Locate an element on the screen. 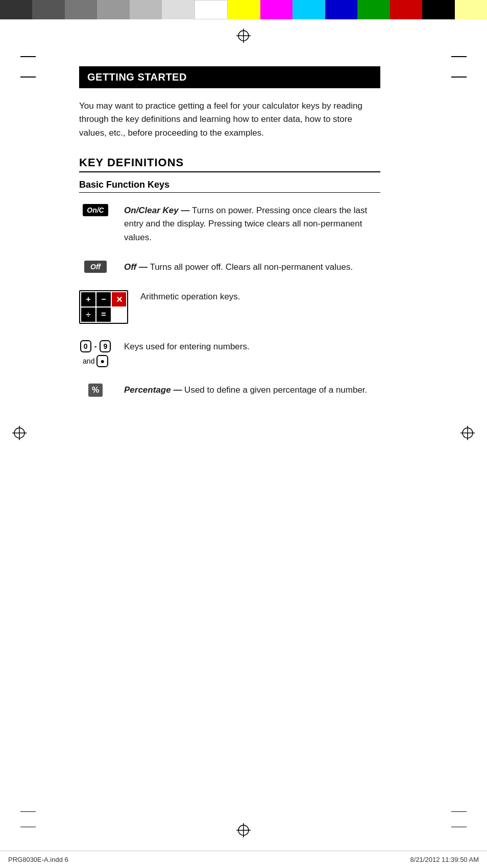 The height and width of the screenshot is (868, 487). crosshair-right is located at coordinates (468, 434).